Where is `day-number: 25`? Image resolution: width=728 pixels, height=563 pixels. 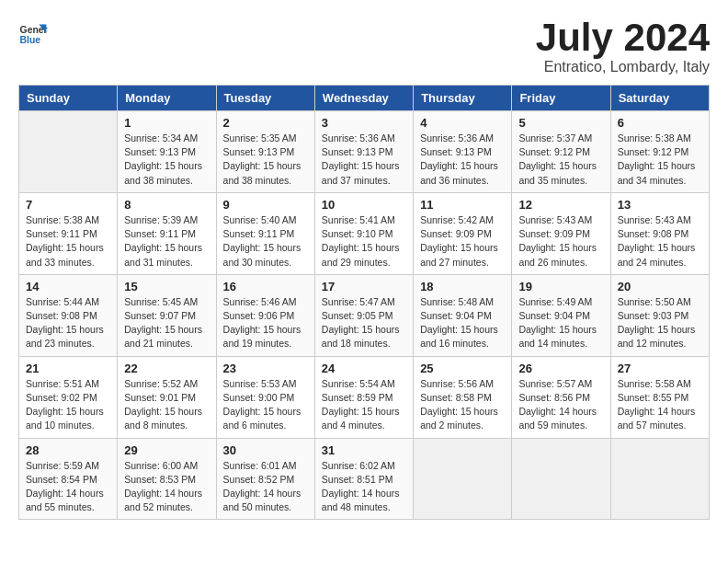 day-number: 25 is located at coordinates (462, 368).